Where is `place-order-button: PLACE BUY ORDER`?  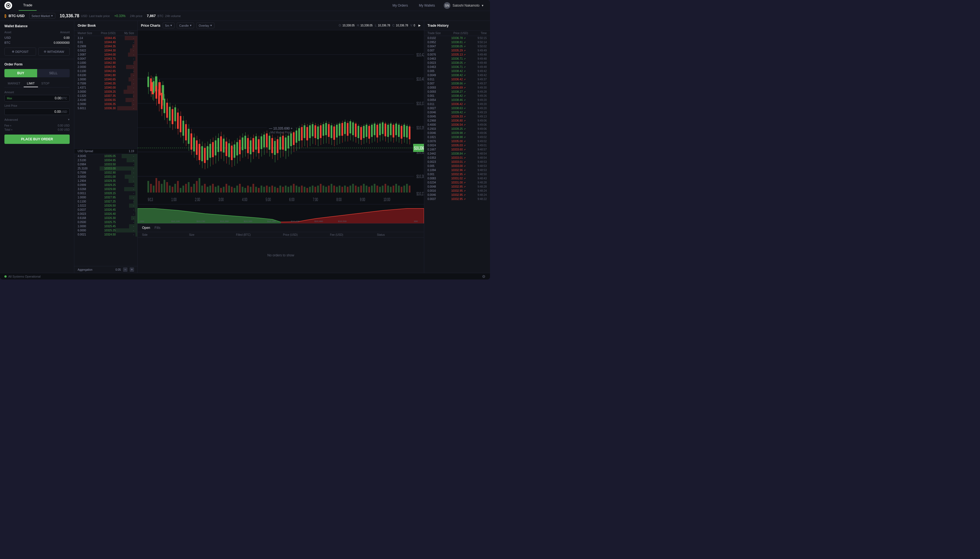
place-order-button: PLACE BUY ORDER is located at coordinates (37, 139).